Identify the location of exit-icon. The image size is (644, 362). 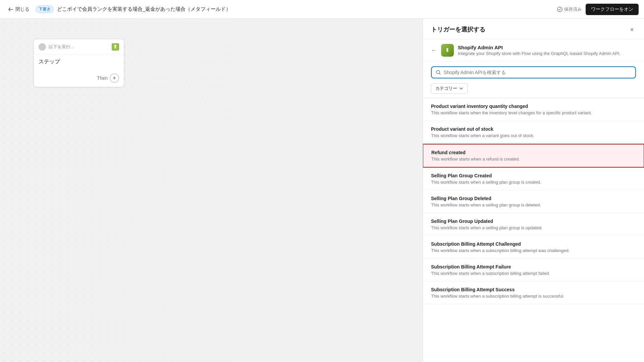
(11, 9).